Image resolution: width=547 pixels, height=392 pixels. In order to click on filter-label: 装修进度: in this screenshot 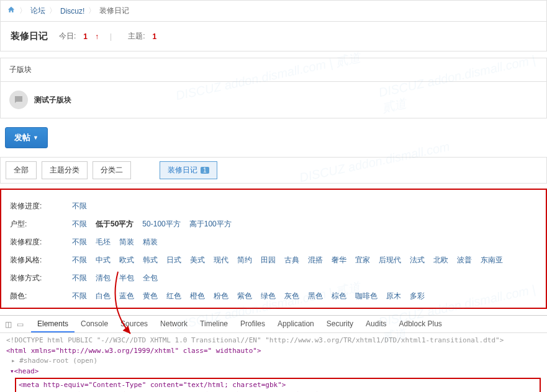, I will do `click(41, 206)`.